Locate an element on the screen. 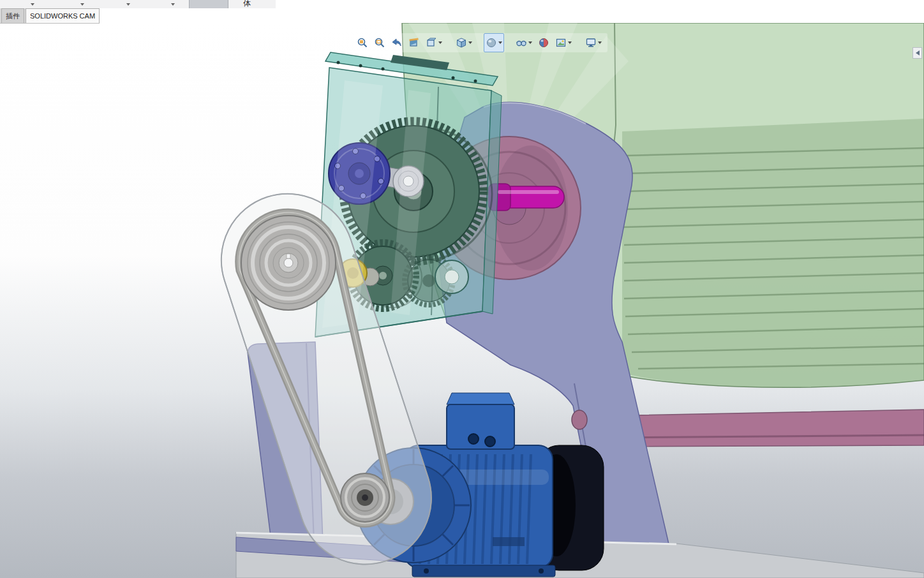  zoom-to-fit-icon is located at coordinates (362, 43).